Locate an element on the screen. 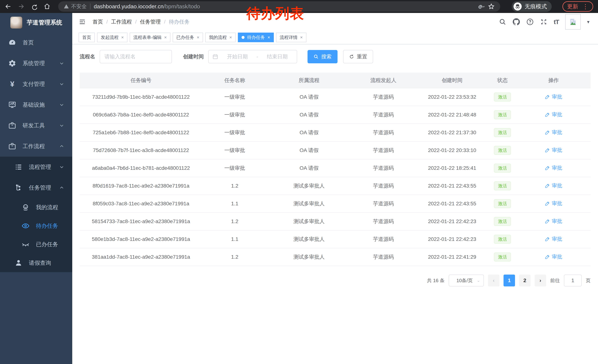 This screenshot has width=598, height=364. filter-bar: 流程名 请输入流程名 创建时间 开始日期 - 结束日期 搜索 is located at coordinates (335, 57).